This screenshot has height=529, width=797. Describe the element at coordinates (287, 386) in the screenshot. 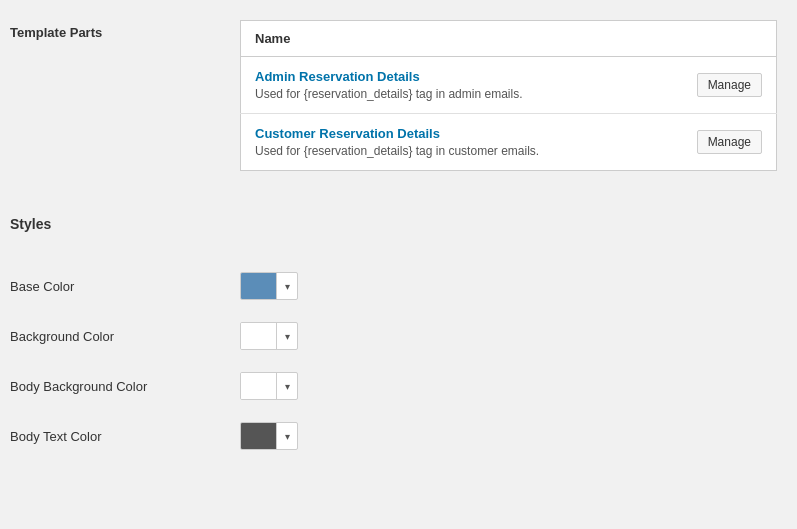

I see `body-background-color-dropdown-arrow: ▾` at that location.